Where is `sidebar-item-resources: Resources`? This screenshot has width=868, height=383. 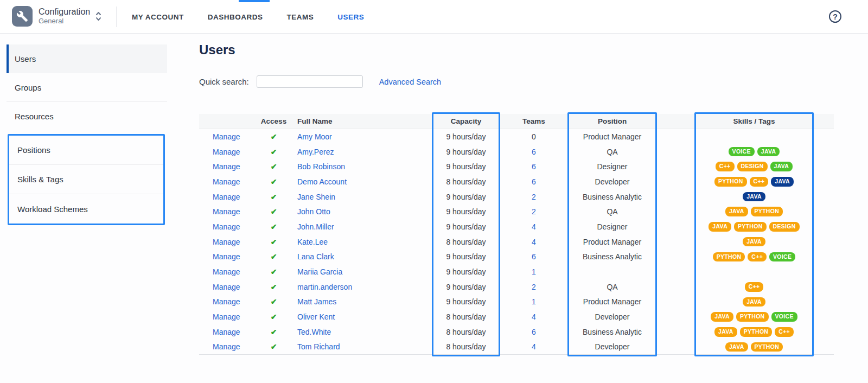
sidebar-item-resources: Resources is located at coordinates (87, 116).